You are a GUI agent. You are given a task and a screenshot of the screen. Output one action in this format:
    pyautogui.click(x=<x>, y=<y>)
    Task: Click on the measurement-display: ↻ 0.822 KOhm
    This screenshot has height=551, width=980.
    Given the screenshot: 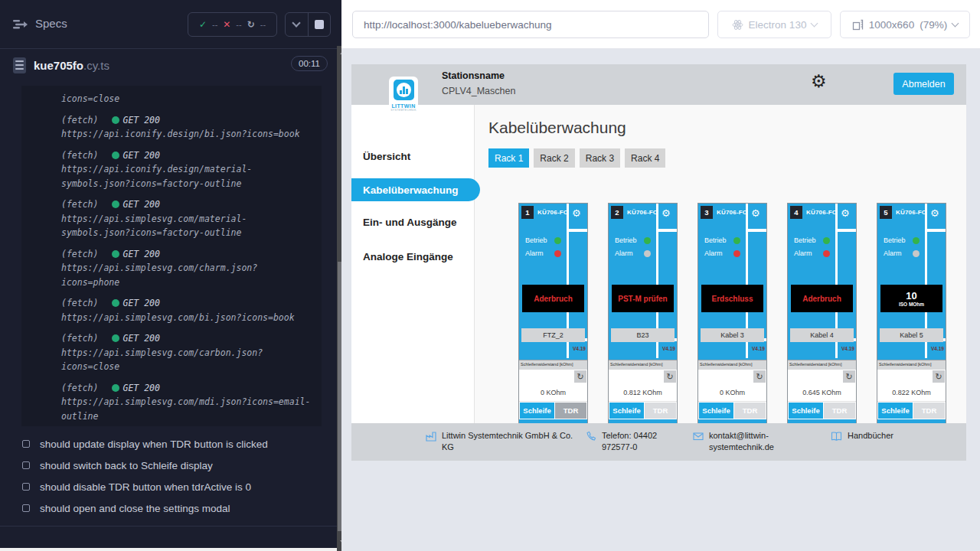 What is the action you would take?
    pyautogui.click(x=911, y=386)
    